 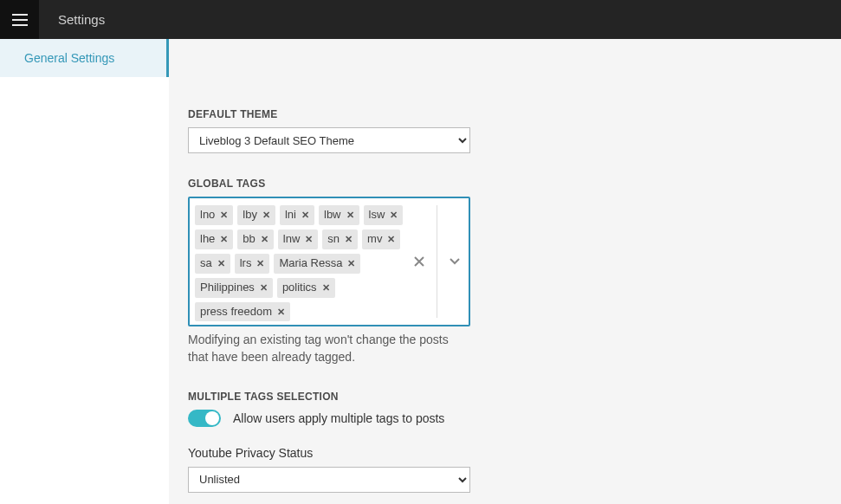 What do you see at coordinates (300, 288) in the screenshot?
I see `tag-chip-label: politics` at bounding box center [300, 288].